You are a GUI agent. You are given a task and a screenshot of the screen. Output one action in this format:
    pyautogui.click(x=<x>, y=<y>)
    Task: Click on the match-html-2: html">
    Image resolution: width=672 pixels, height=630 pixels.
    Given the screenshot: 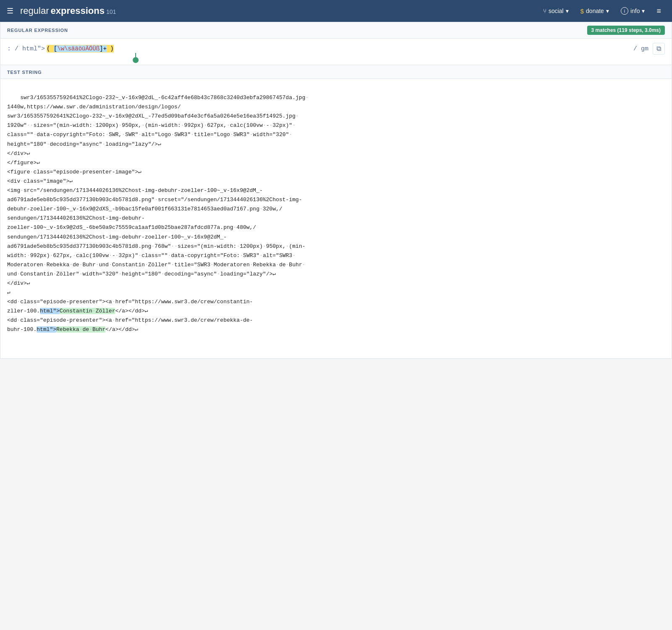 What is the action you would take?
    pyautogui.click(x=46, y=329)
    